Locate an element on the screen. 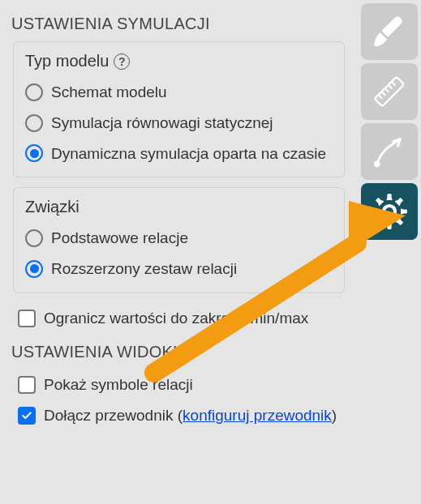 The image size is (421, 504). radio-model-dynamic: Dynamiczna symulacja oparta na czasie is located at coordinates (180, 154).